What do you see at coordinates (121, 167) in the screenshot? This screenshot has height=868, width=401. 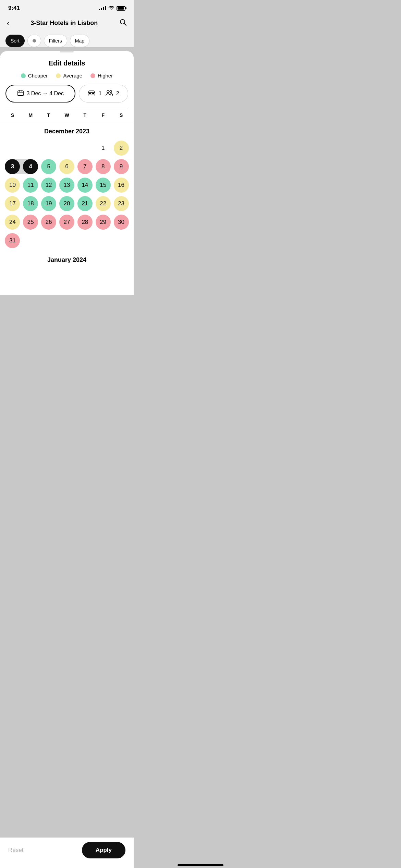 I see `day-number: 9` at bounding box center [121, 167].